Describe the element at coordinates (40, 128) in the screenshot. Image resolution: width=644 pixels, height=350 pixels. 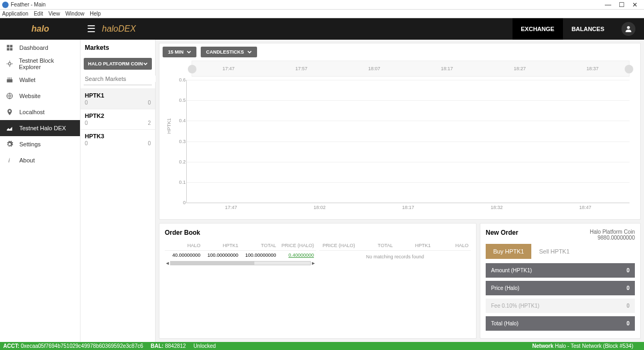
I see `sidebar-item-halodex: Testnet Halo DEX` at that location.